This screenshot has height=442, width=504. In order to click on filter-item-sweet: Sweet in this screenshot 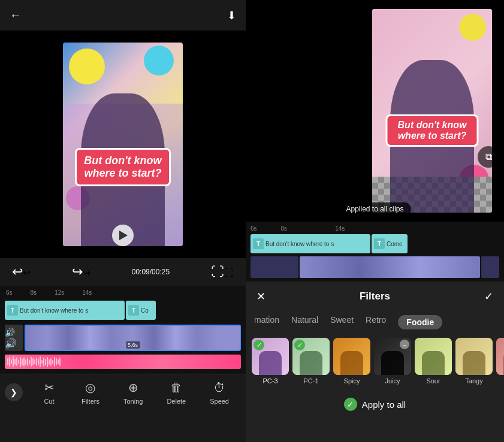, I will do `click(500, 361)`.